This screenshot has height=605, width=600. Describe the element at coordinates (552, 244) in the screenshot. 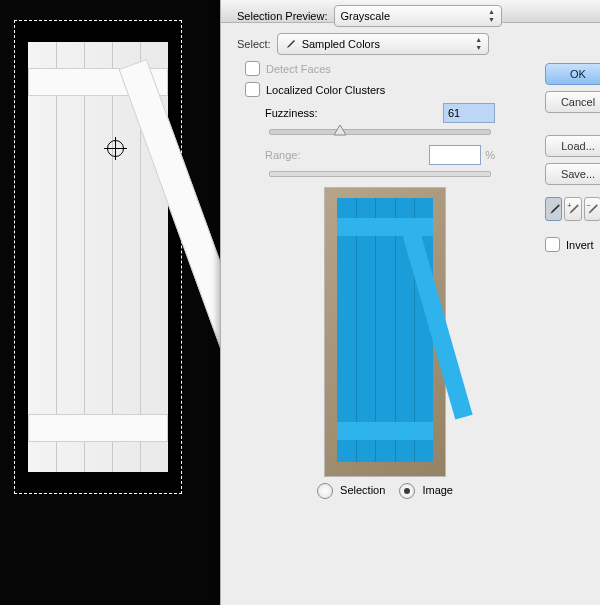

I see `invert-checkbox` at that location.